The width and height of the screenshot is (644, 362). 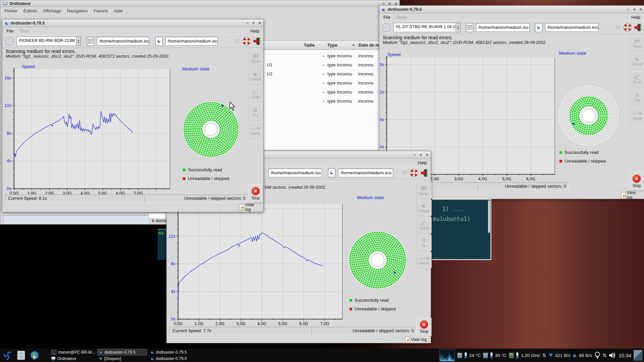 What do you see at coordinates (174, 352) in the screenshot?
I see `taskbar-item-dvdisaster: ☯ dvdisaster-0.79.5` at bounding box center [174, 352].